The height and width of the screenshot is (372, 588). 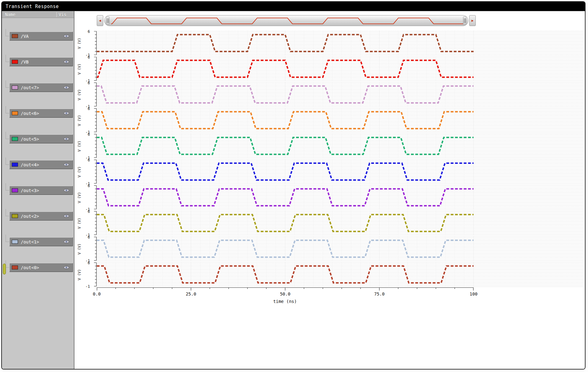 What do you see at coordinates (41, 165) in the screenshot?
I see `signal-row: /out<4>` at bounding box center [41, 165].